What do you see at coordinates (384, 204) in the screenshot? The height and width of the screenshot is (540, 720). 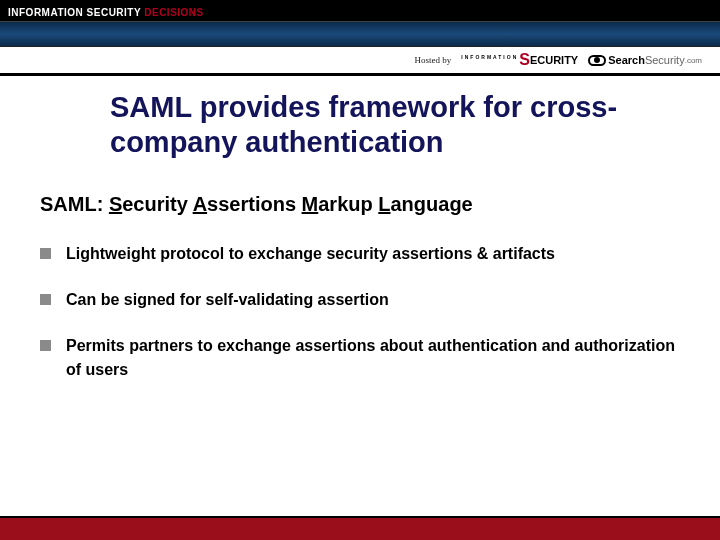 I see `subtitle-l: L` at bounding box center [384, 204].